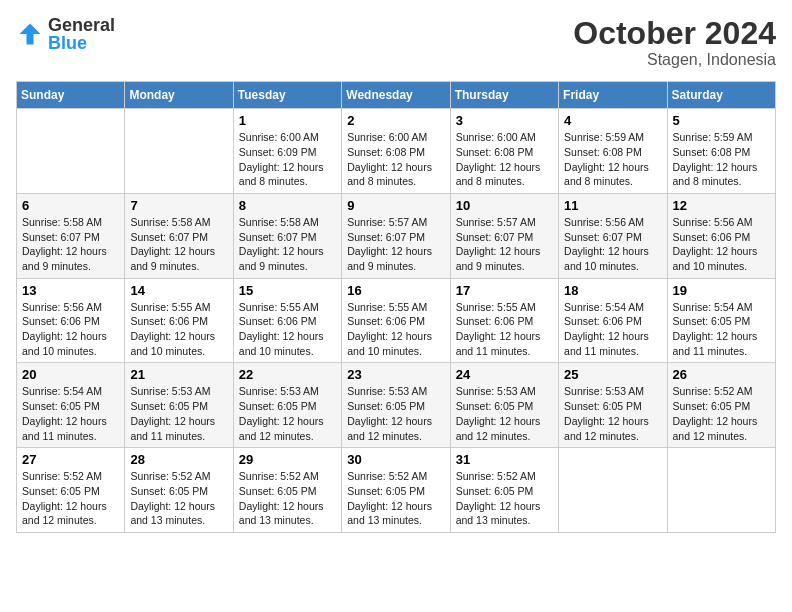  Describe the element at coordinates (504, 236) in the screenshot. I see `calendar-cell: 10Sunrise: 5:57 AMSunset: 6:07 PMDayligh…` at that location.